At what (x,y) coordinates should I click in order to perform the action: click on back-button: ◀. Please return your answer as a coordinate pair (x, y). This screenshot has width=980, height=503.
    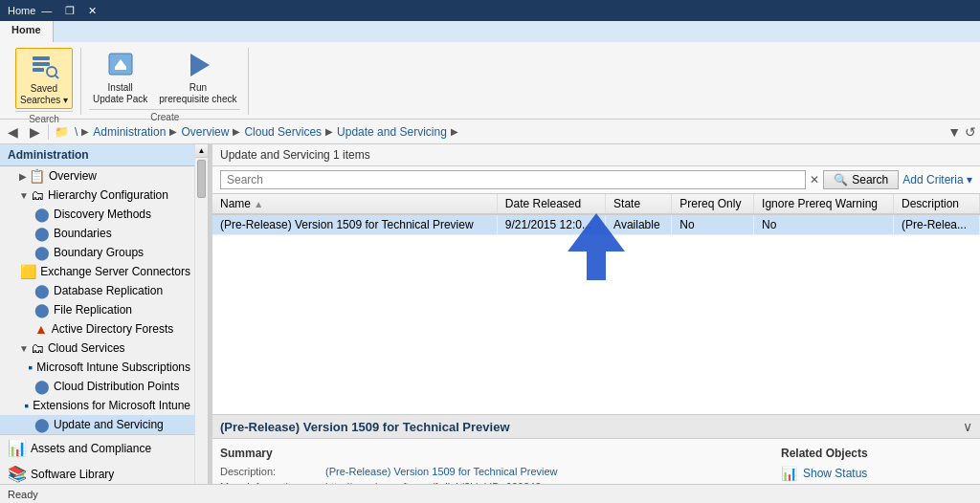
    Looking at the image, I should click on (13, 132).